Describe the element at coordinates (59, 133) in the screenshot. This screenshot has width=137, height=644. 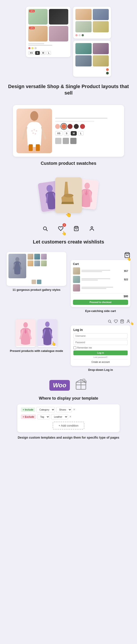
I see `size-tag-xs: XS` at that location.